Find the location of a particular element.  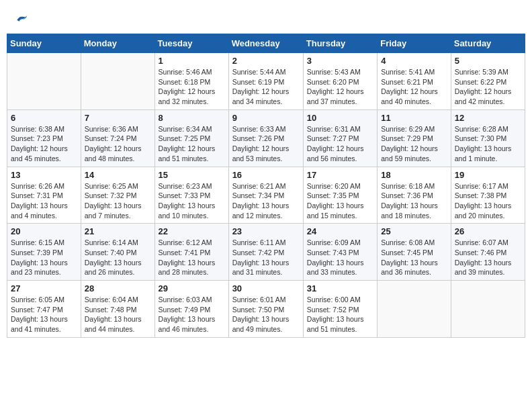

calendar-cell: 13Sunrise: 6:26 AMSunset: 7:31 PMDayligh… is located at coordinates (44, 195).